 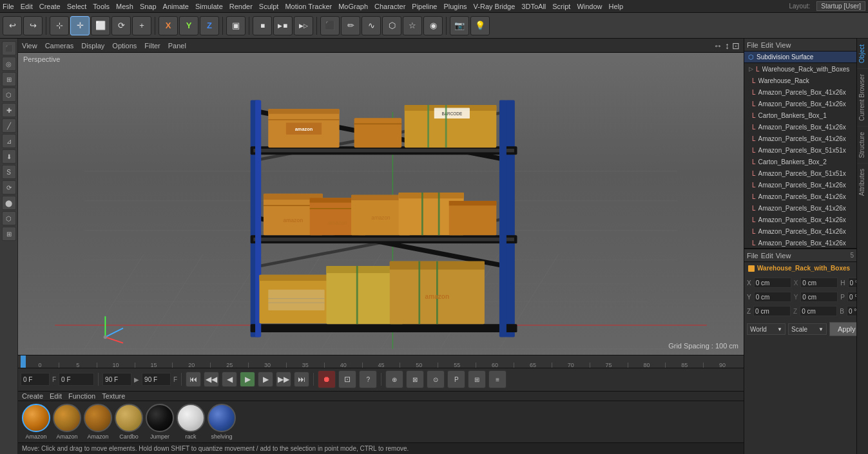 I want to click on go-start-button: ⏮, so click(x=193, y=379).